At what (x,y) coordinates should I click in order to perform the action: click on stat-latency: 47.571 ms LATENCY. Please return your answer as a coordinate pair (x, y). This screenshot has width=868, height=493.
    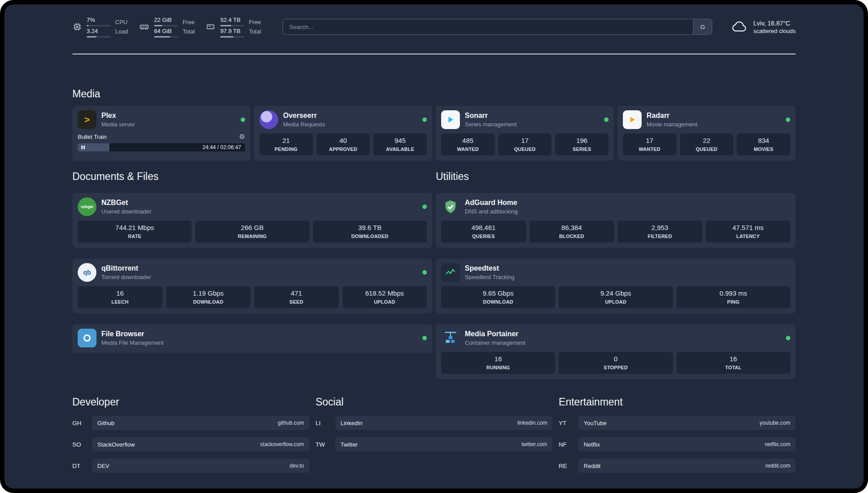
    Looking at the image, I should click on (748, 231).